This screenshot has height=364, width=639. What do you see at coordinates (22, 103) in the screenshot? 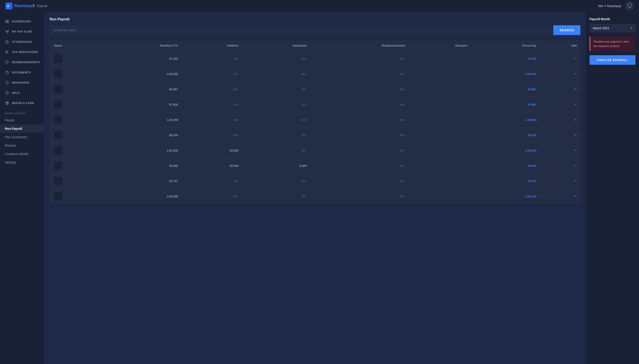
I see `sidebar-item-refer: REFER & EARN` at bounding box center [22, 103].